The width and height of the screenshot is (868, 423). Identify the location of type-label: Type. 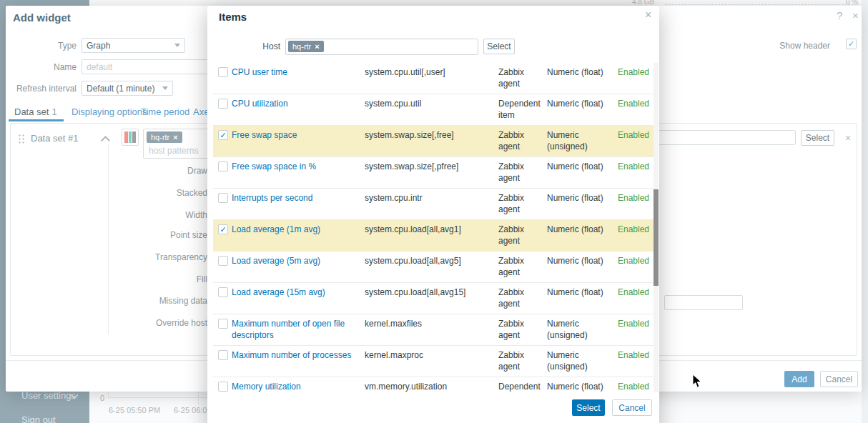
(43, 46).